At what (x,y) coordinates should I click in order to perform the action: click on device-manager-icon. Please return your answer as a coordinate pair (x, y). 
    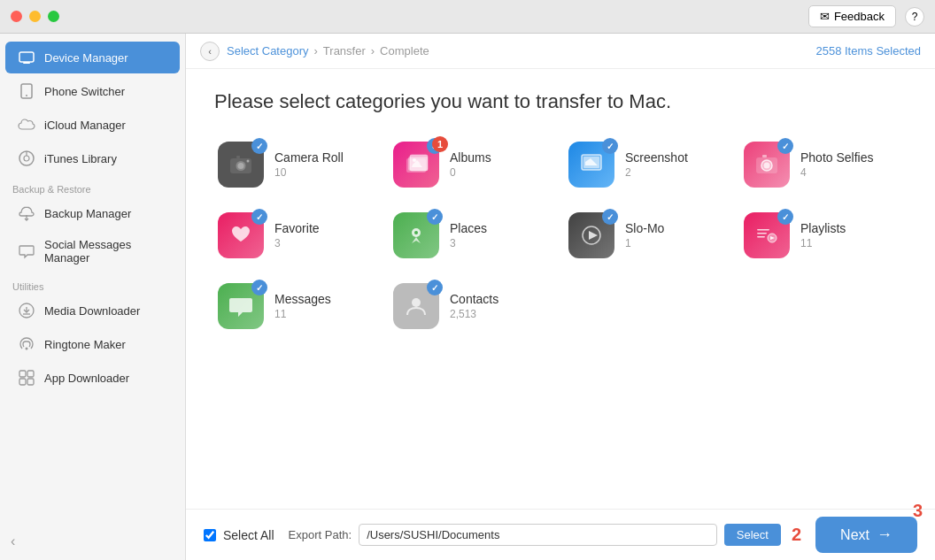
    Looking at the image, I should click on (27, 58).